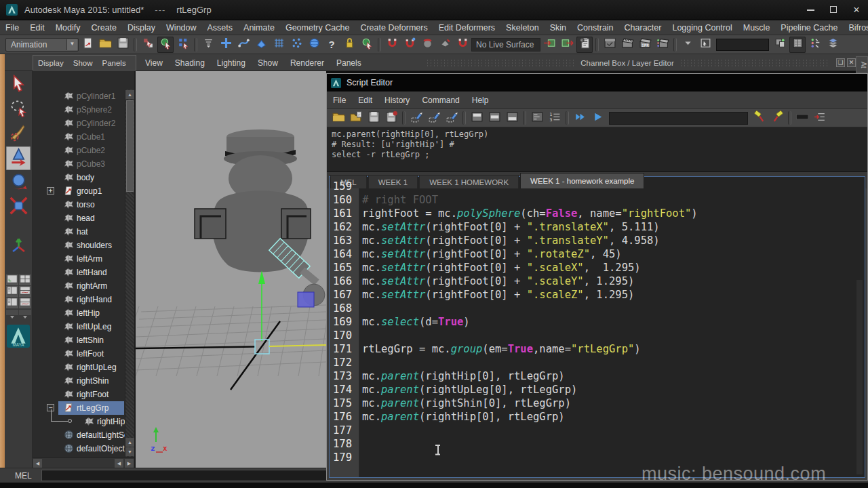 Image resolution: width=868 pixels, height=488 pixels. What do you see at coordinates (597, 241) in the screenshot?
I see `code-line: 163 mc.setAttr(rightFoot[0] + ".translat…` at bounding box center [597, 241].